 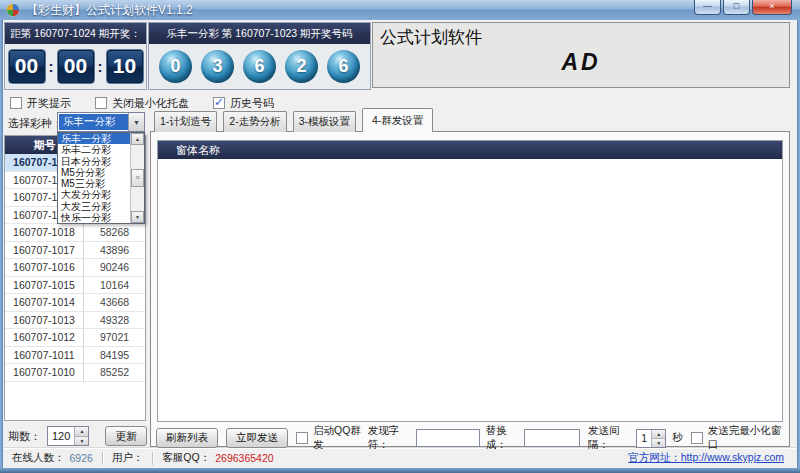 What do you see at coordinates (75, 268) in the screenshot?
I see `table-row: 160707-1016 90246` at bounding box center [75, 268].